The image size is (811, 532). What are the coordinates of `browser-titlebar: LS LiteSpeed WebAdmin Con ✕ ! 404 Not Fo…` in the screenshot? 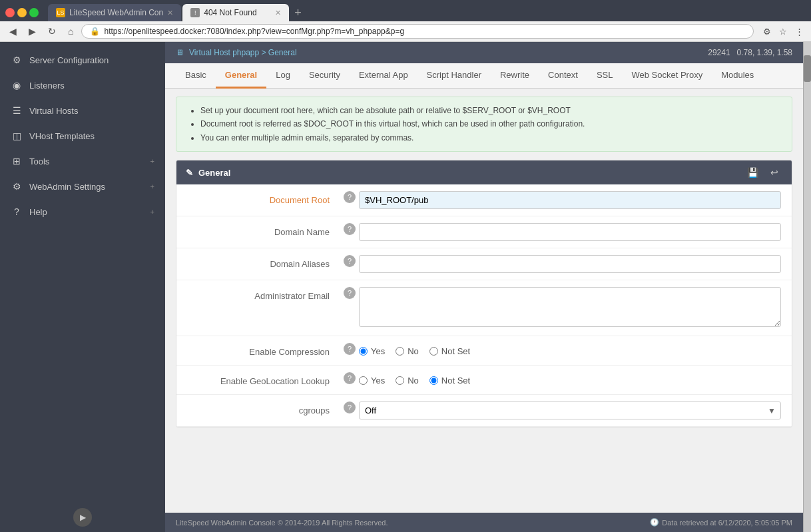 It's located at (406, 11).